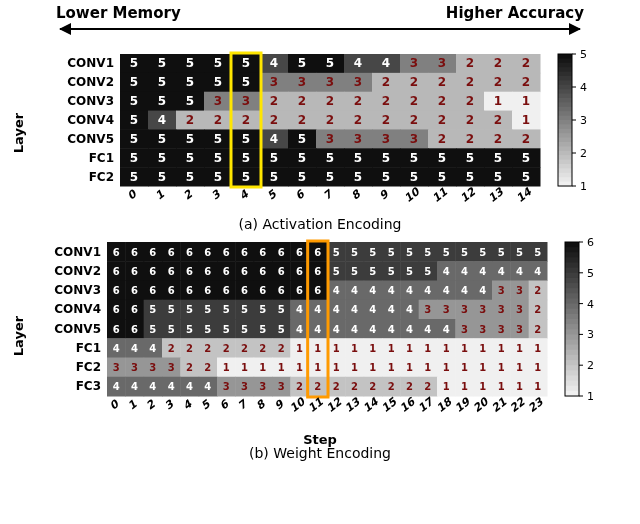 The height and width of the screenshot is (524, 640). Describe the element at coordinates (18, 336) in the screenshot. I see `ylabel-b: Layer` at that location.